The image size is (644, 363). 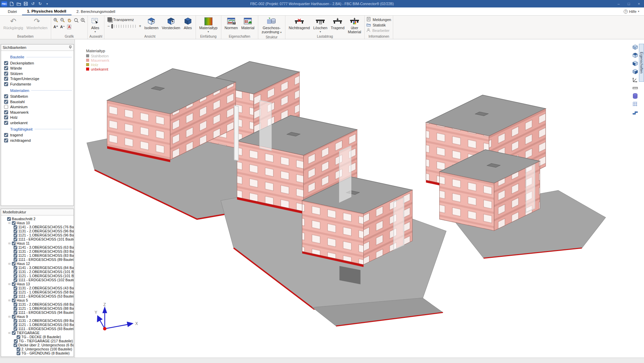 I want to click on transparency-slider: − +, so click(x=124, y=26).